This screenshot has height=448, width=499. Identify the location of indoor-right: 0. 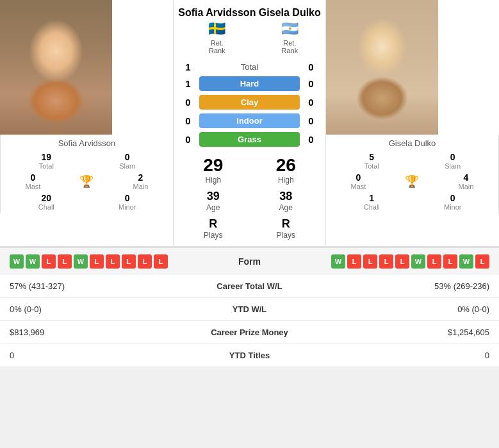
(311, 120).